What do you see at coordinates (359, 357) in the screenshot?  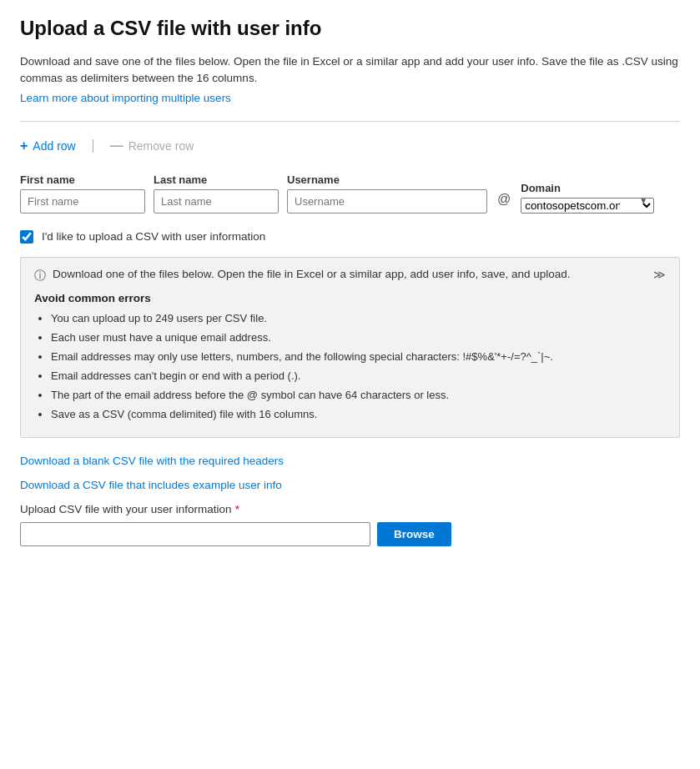 I see `list-item: Email addresses may only use letters, nu…` at bounding box center [359, 357].